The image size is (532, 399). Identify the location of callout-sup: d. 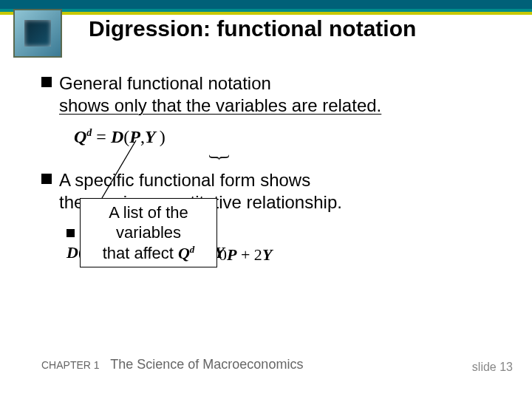
(192, 248).